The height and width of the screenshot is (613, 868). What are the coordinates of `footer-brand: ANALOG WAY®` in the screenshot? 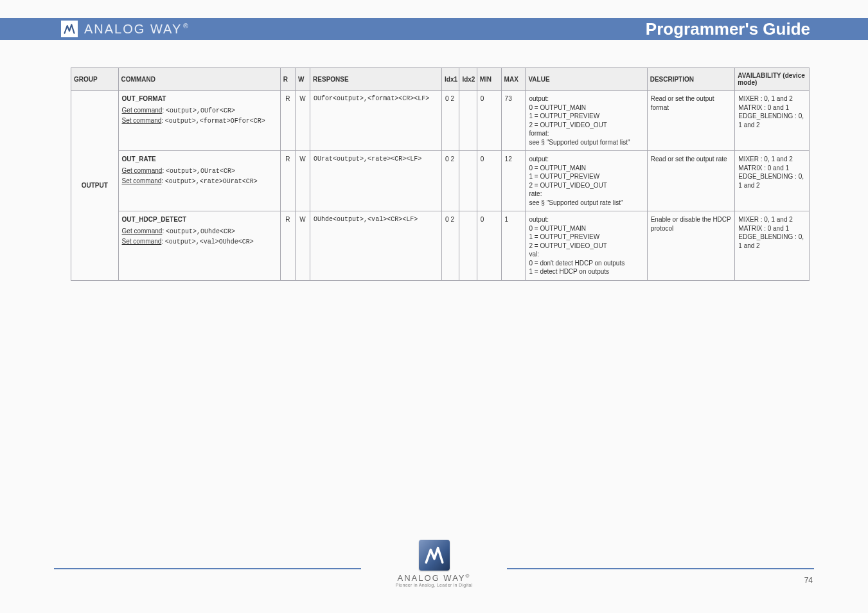 It's located at (434, 578).